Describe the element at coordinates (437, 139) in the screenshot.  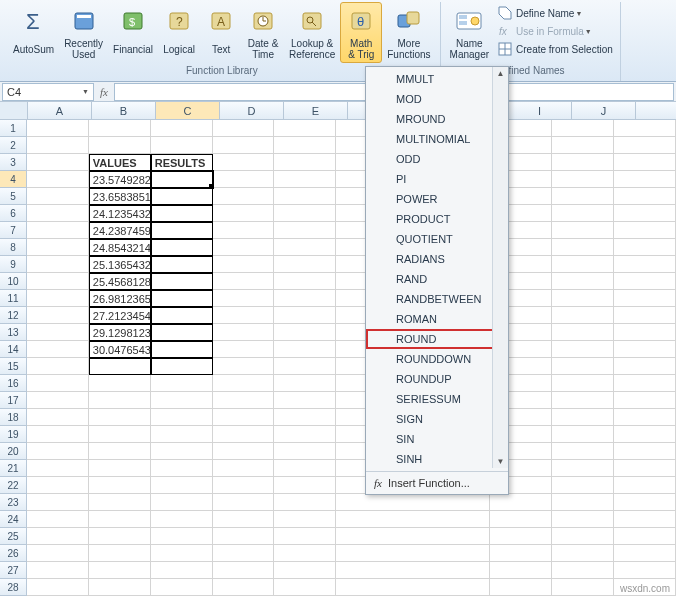
I see `menu-item-multinomial: MULTINOMIAL` at that location.